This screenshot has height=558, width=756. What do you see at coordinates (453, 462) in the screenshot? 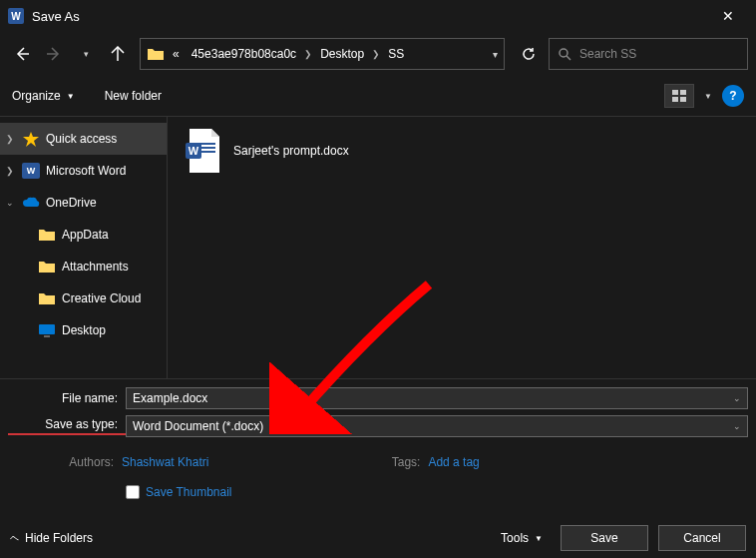
I see `tags-value: Add a tag` at bounding box center [453, 462].